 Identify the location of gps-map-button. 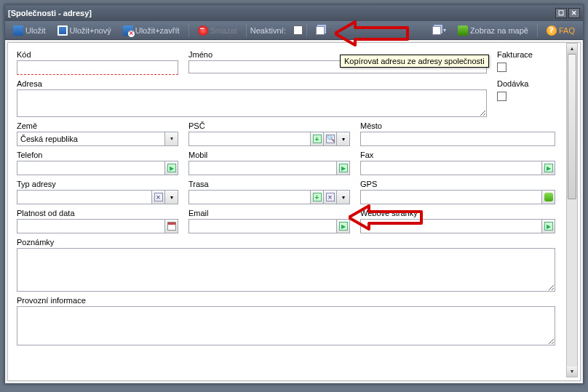
(549, 197).